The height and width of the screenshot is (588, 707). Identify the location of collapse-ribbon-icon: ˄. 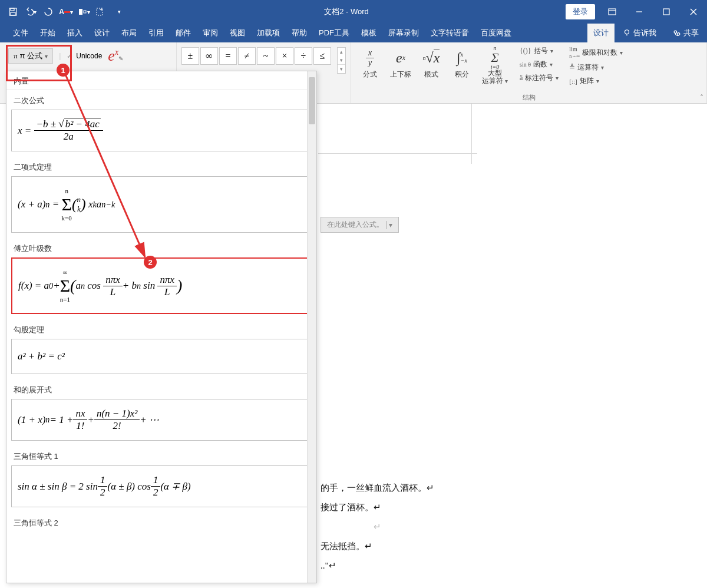
(702, 98).